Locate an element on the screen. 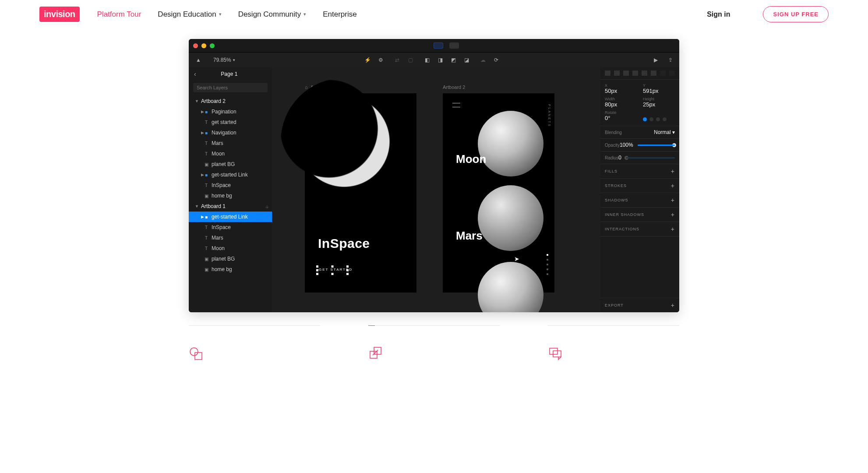 Image resolution: width=868 pixels, height=473 pixels. layer-planet-bg-1: ▣planet BG is located at coordinates (230, 259).